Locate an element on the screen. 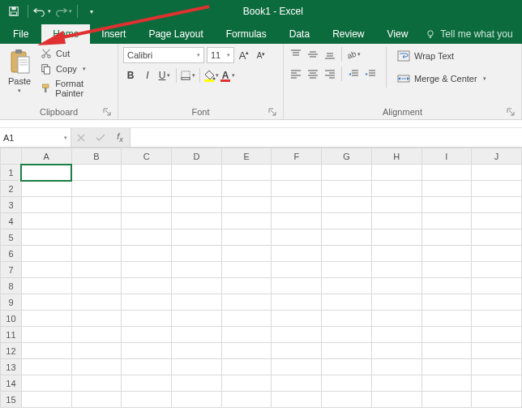 The width and height of the screenshot is (522, 420). tab-review: Review is located at coordinates (349, 34).